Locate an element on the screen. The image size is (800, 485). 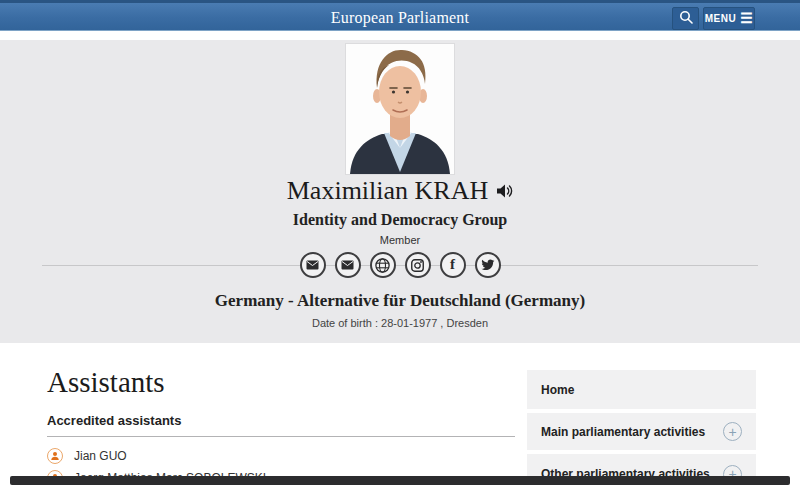
sidebar-item-label: Home is located at coordinates (558, 390).